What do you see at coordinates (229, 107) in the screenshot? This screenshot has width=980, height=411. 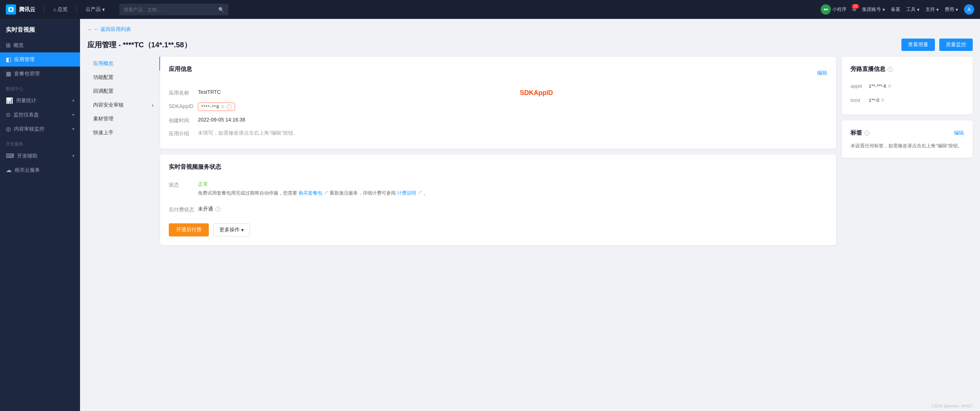 I see `info-icon: i` at bounding box center [229, 107].